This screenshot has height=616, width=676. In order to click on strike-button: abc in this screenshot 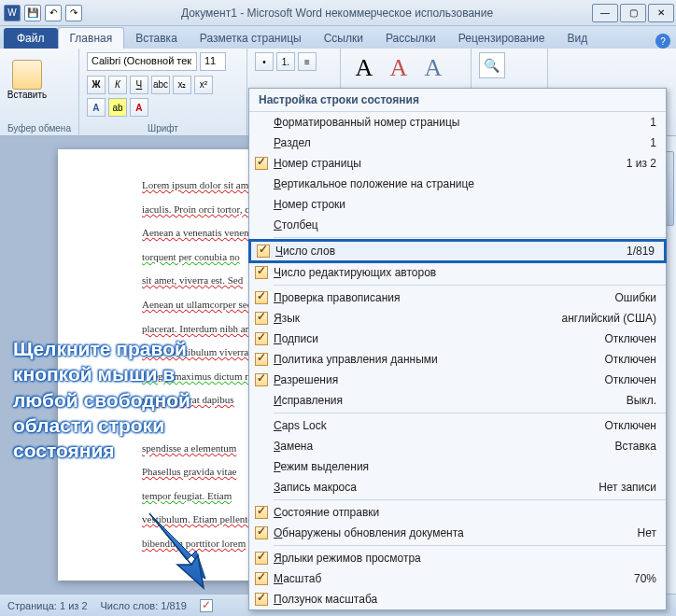, I will do `click(161, 85)`.